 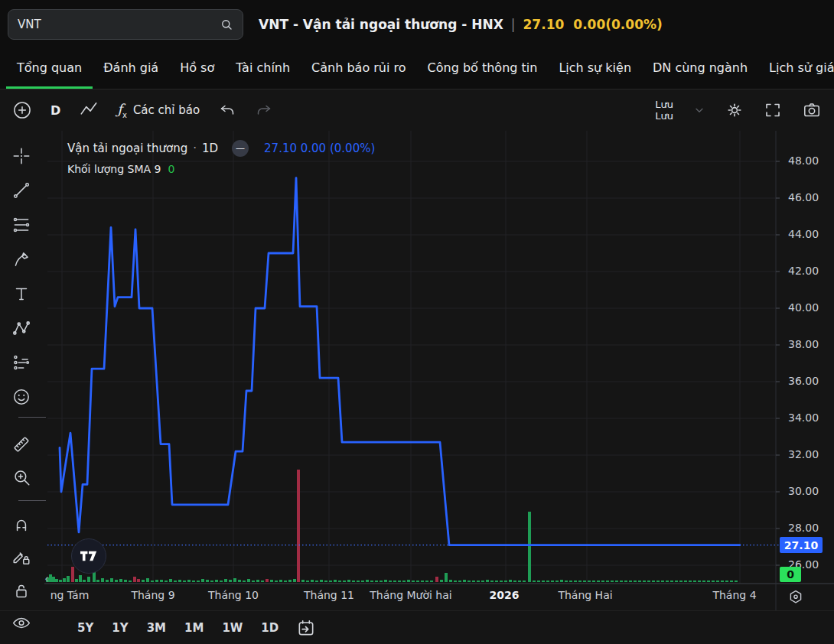 What do you see at coordinates (89, 110) in the screenshot?
I see `chart-style-icon` at bounding box center [89, 110].